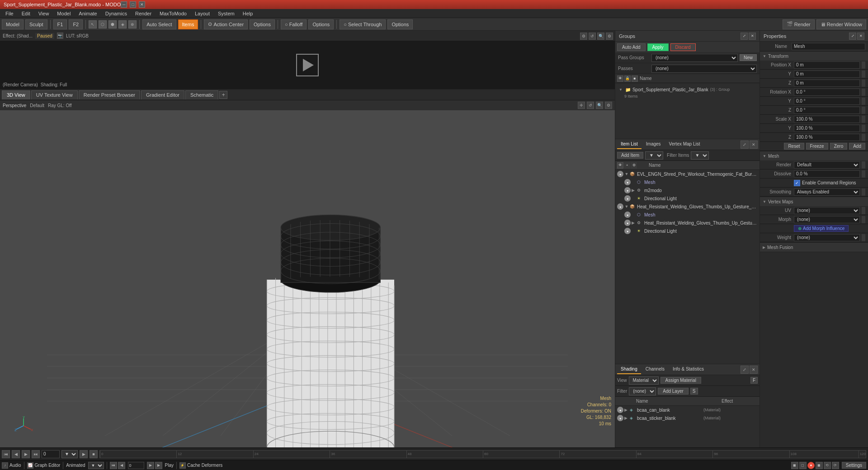 This screenshot has width=868, height=470. Describe the element at coordinates (863, 110) in the screenshot. I see `rot-z-slider` at that location.